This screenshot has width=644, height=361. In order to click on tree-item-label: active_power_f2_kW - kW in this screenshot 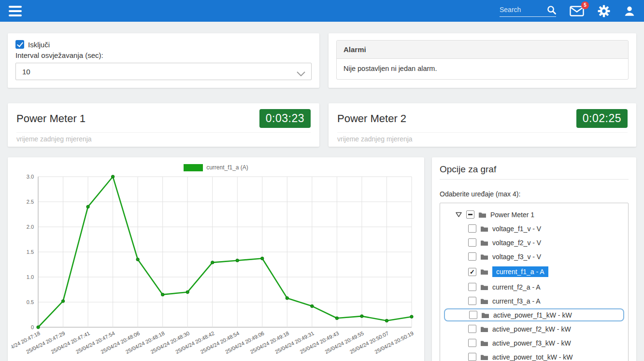, I will do `click(531, 329)`.